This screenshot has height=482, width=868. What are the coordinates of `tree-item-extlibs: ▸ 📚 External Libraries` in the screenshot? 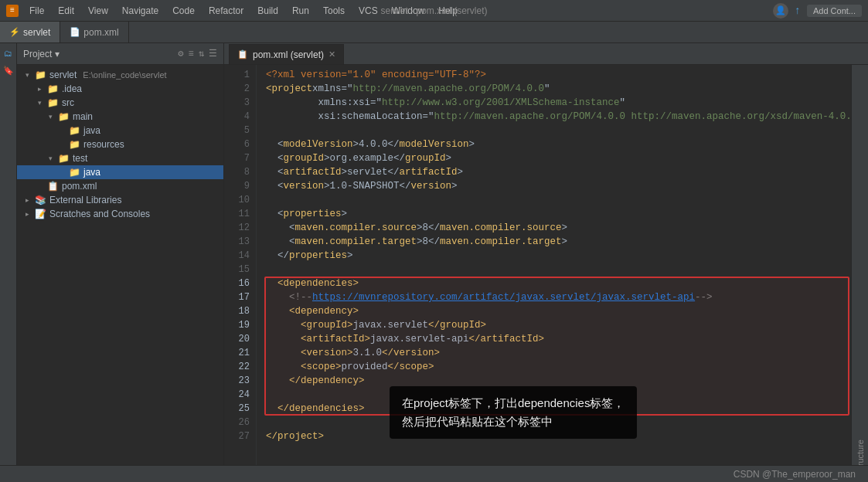 It's located at (121, 200).